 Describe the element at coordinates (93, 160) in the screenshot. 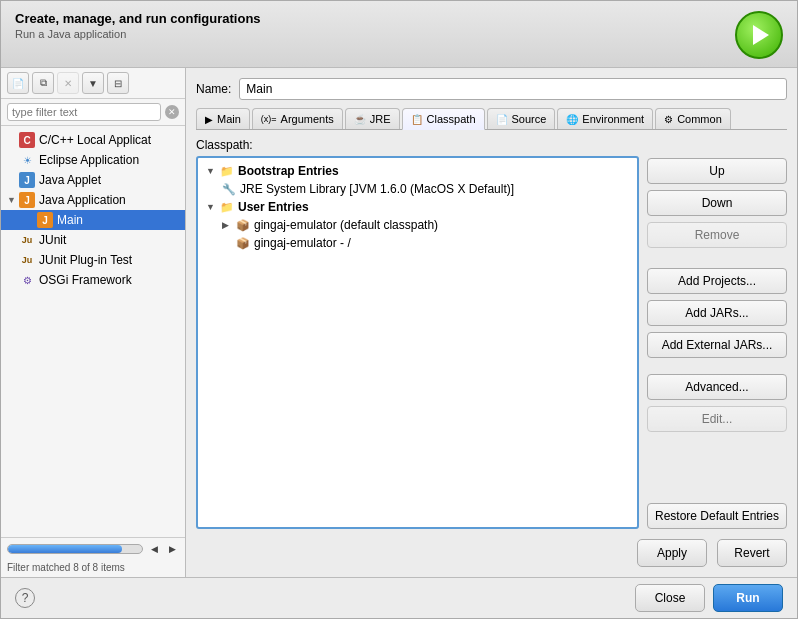

I see `tree-item-eclipse: ☀ Eclipse Application` at that location.